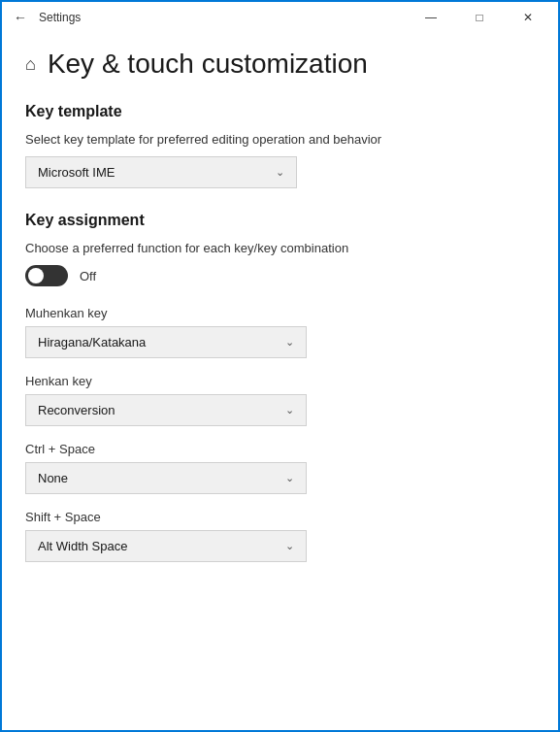  I want to click on henkan-key-dropdown: Reconversion ⌄, so click(166, 410).